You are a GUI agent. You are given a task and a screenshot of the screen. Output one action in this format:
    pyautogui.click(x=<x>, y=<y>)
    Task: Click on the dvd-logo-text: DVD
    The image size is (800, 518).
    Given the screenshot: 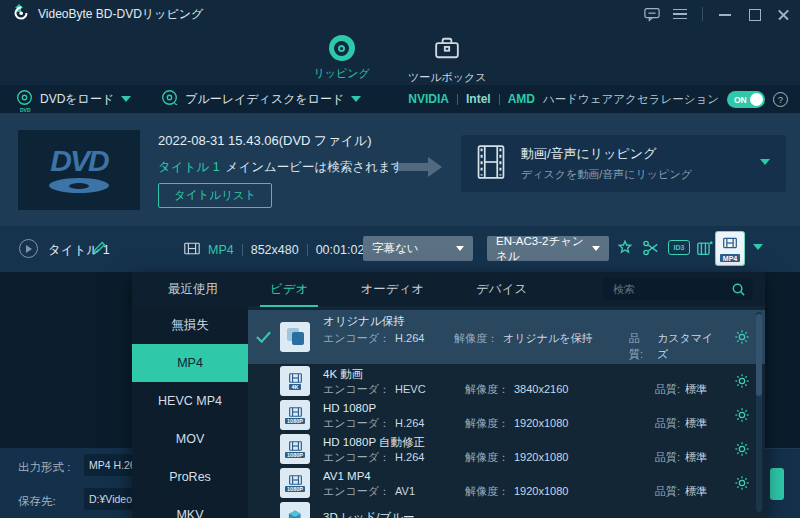 What is the action you would take?
    pyautogui.click(x=78, y=161)
    